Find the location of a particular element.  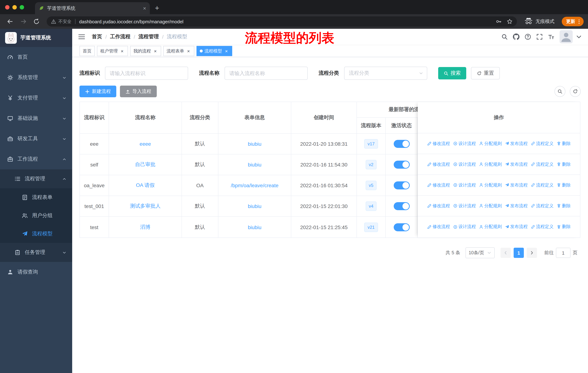

sidebar-item-home: 首页 is located at coordinates (36, 57).